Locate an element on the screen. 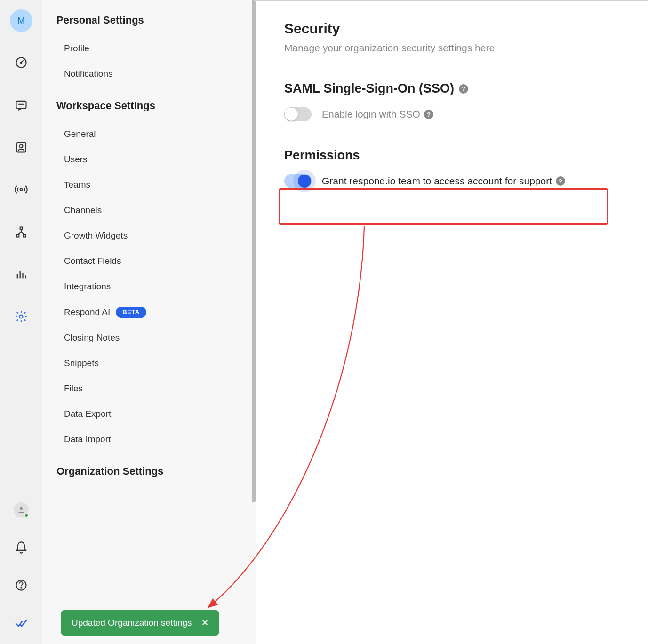  settings-group-title: Organization Settings is located at coordinates (156, 471).